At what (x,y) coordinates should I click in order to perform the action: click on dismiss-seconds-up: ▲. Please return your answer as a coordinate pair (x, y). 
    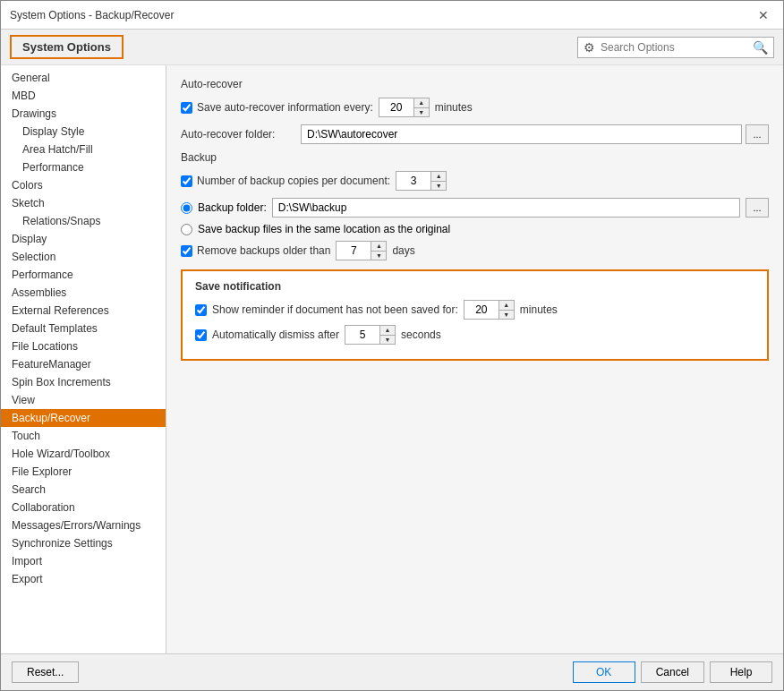
    Looking at the image, I should click on (388, 330).